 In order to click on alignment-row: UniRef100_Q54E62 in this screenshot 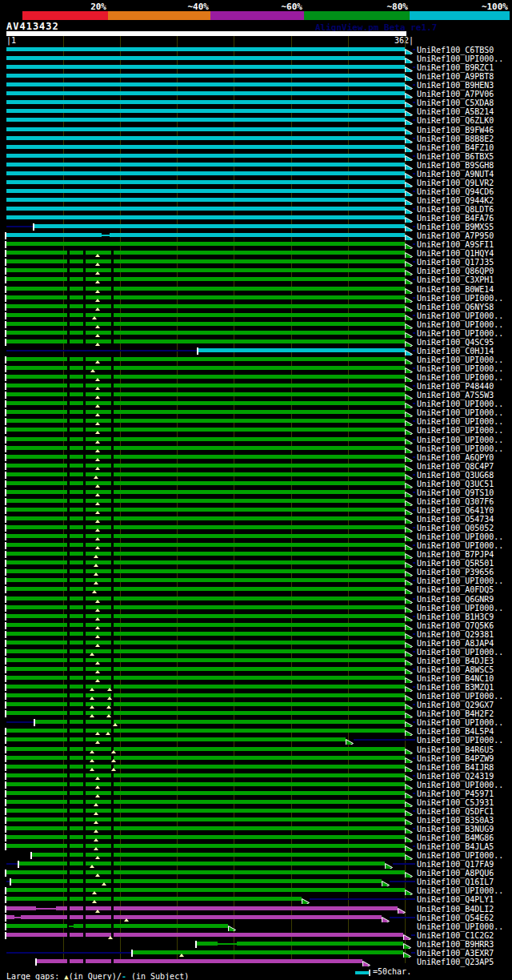, I will do `click(256, 918)`.